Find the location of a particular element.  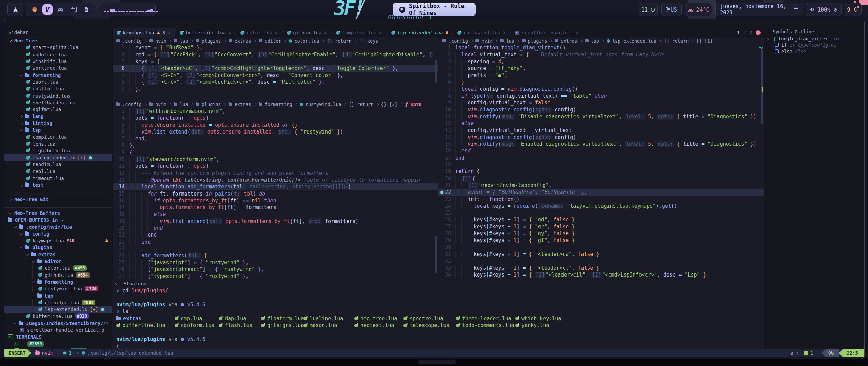

tree-item: lsp-extended.lu[+] is located at coordinates (58, 158).